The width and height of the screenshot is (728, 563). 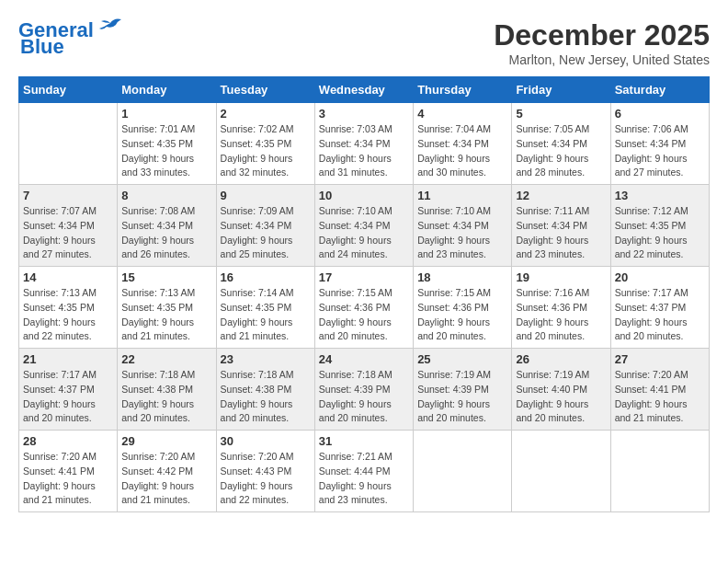 I want to click on day-info: Sunrise: 7:09 AMSunset: 4:34 PMDaylight:…, so click(x=266, y=234).